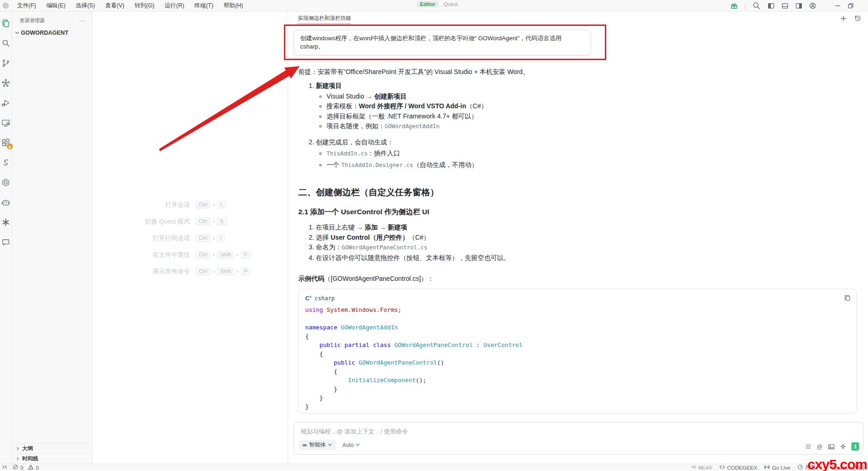 This screenshot has width=868, height=471. I want to click on doc-sublist-item: 选择目标框架（一般 .NET Framework 4.7+ 都可以）, so click(592, 117).